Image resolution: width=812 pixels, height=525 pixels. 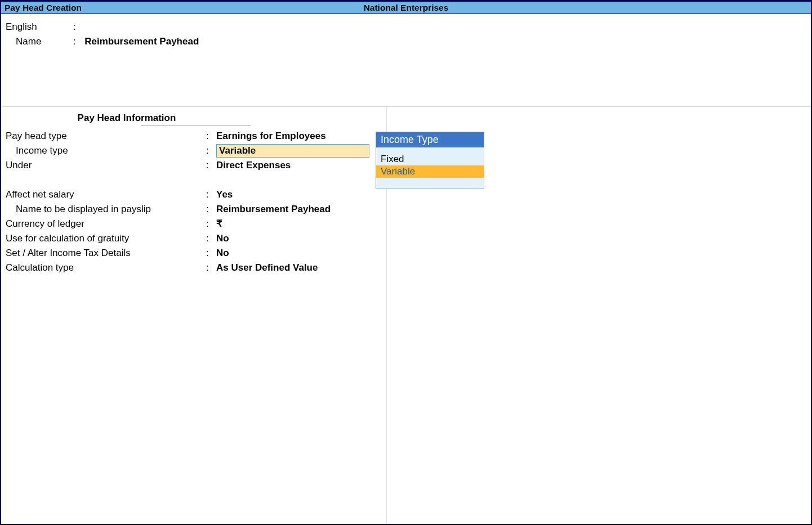 I want to click on language-label: English, so click(x=39, y=27).